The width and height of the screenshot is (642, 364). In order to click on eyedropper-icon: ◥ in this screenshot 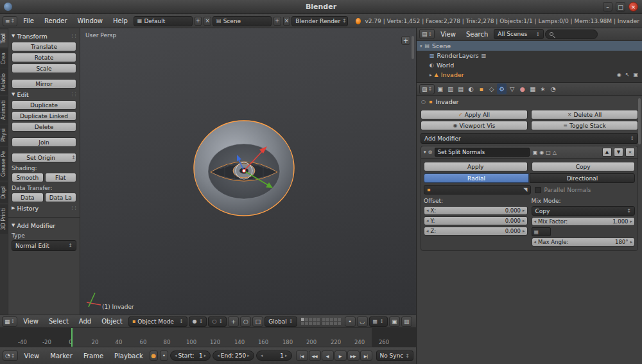, I will do `click(525, 190)`.